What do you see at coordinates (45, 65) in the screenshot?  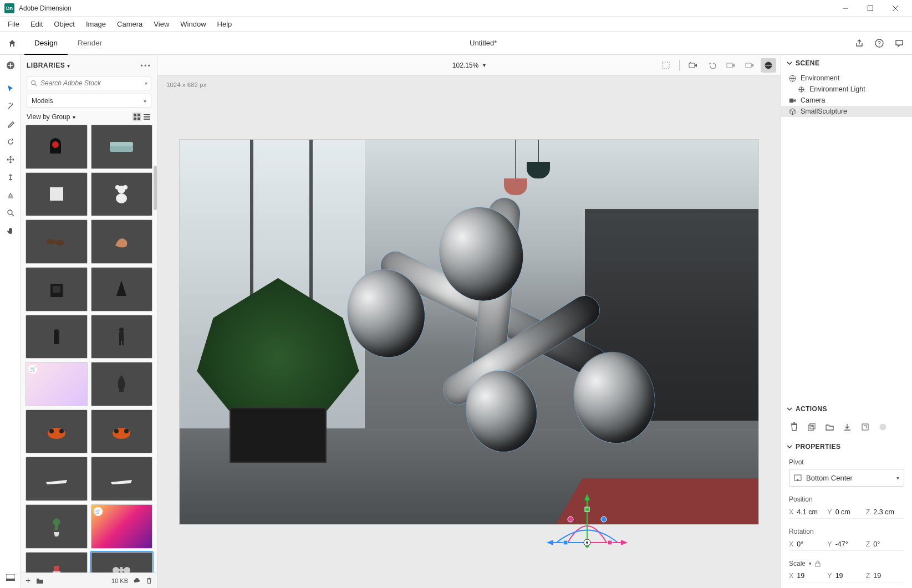 I see `libraries-title: LIBRARIES` at bounding box center [45, 65].